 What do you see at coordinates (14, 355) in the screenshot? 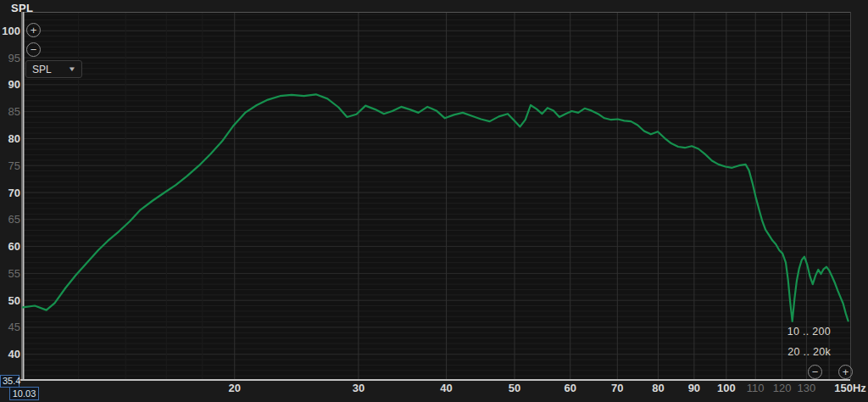
I see `y-tick-label: 40` at bounding box center [14, 355].